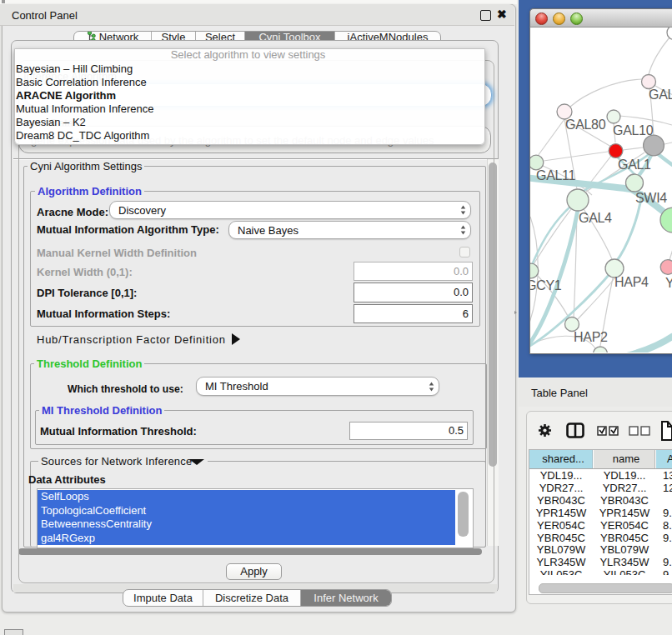 Image resolution: width=672 pixels, height=635 pixels. What do you see at coordinates (546, 285) in the screenshot?
I see `svg-text: GCY1` at bounding box center [546, 285].